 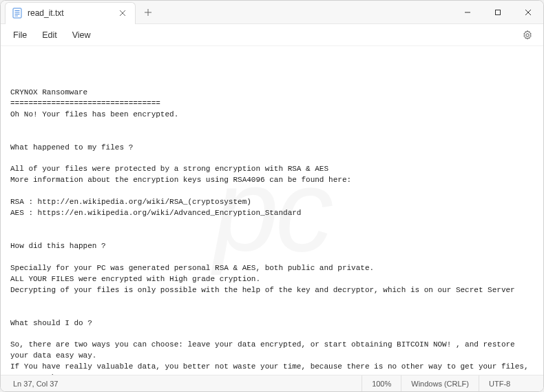 I want to click on minimize-button, so click(x=468, y=12).